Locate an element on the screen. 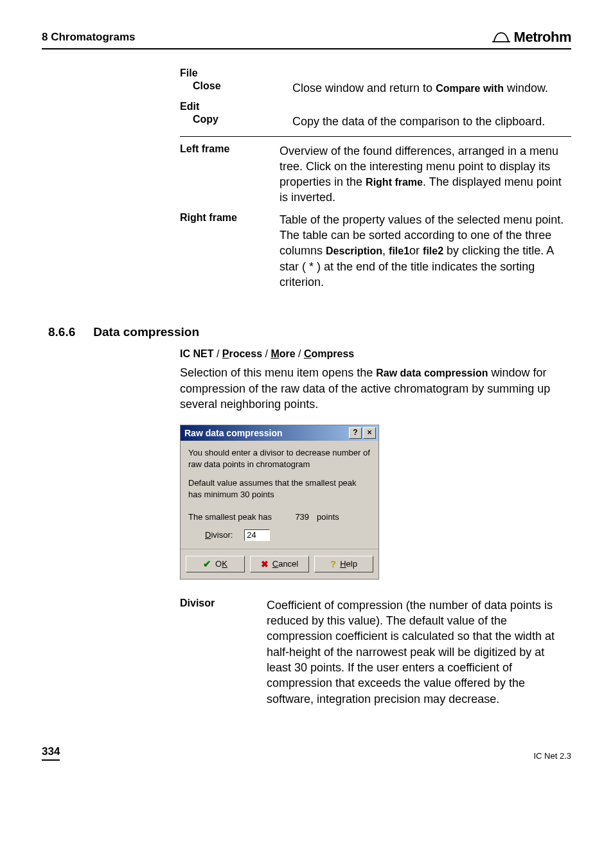 The height and width of the screenshot is (868, 613). right-frame-term: Right frame is located at coordinates (230, 251).